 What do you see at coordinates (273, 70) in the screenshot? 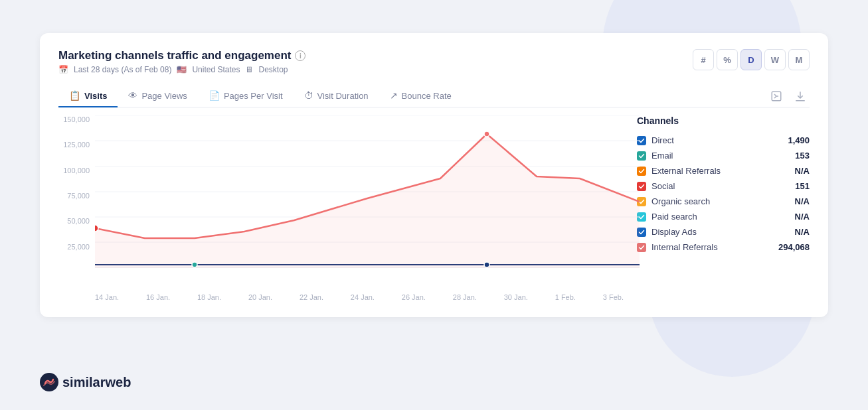
I see `subtitle-device: Desktop` at bounding box center [273, 70].